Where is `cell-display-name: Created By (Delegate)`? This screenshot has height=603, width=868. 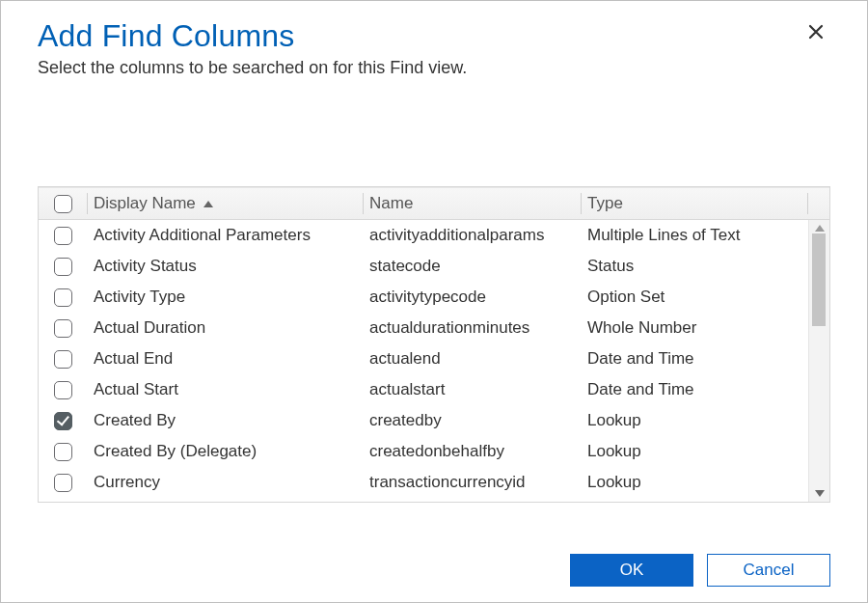 cell-display-name: Created By (Delegate) is located at coordinates (226, 452).